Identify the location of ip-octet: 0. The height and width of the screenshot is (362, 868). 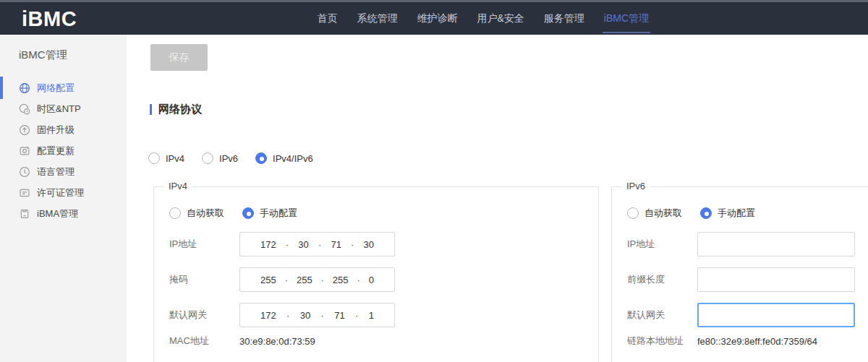
(372, 280).